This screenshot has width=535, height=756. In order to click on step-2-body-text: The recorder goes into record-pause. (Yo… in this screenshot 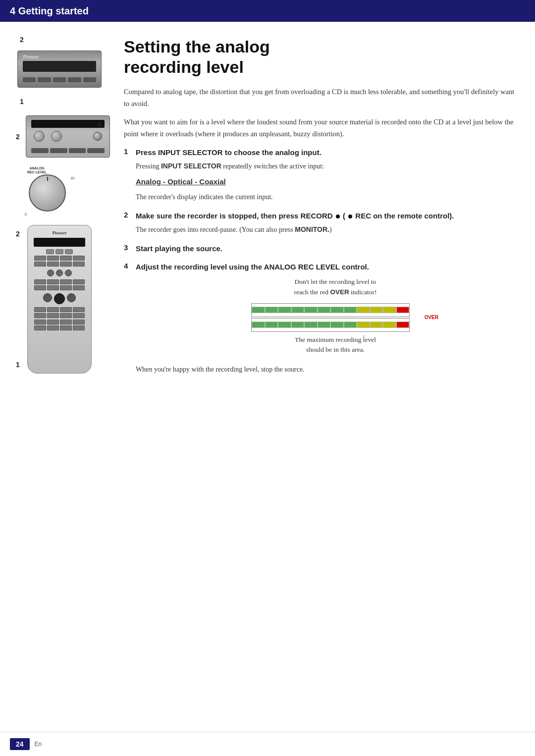, I will do `click(325, 230)`.